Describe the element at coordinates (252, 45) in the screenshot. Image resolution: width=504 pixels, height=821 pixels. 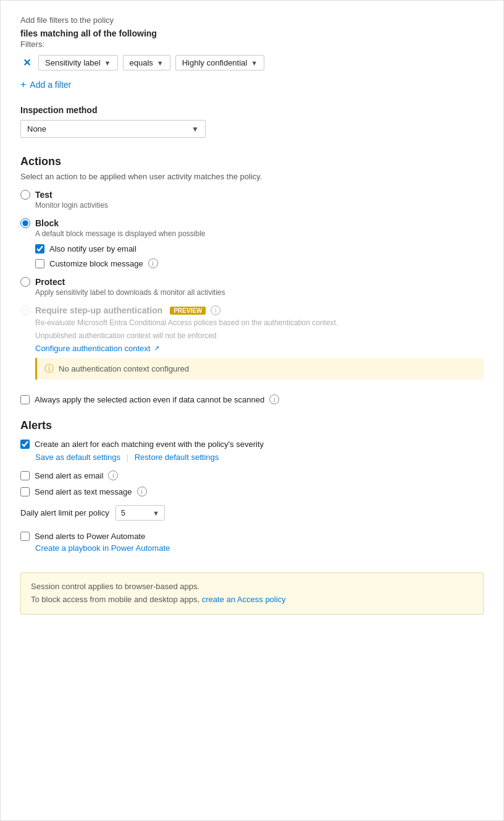
I see `filters-label: Filters:` at that location.